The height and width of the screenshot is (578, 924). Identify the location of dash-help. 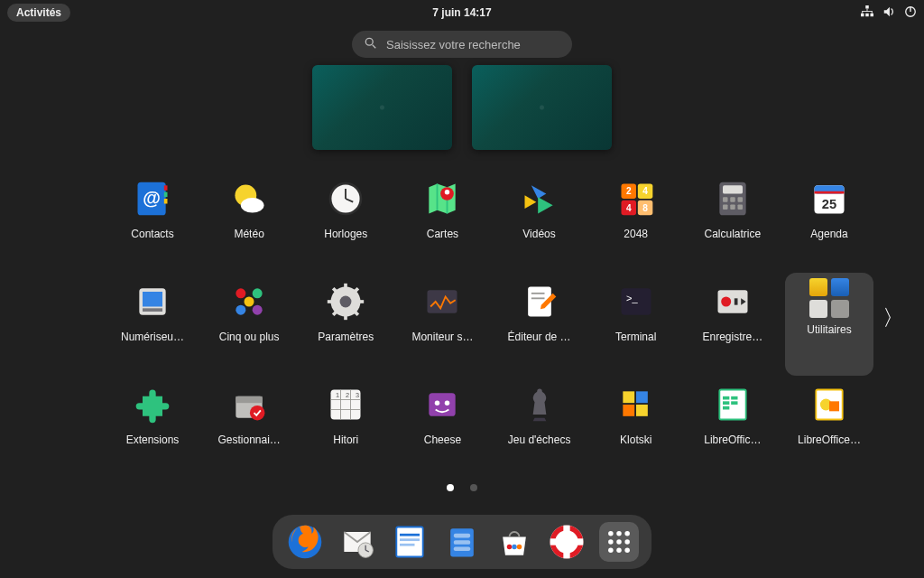
(567, 542).